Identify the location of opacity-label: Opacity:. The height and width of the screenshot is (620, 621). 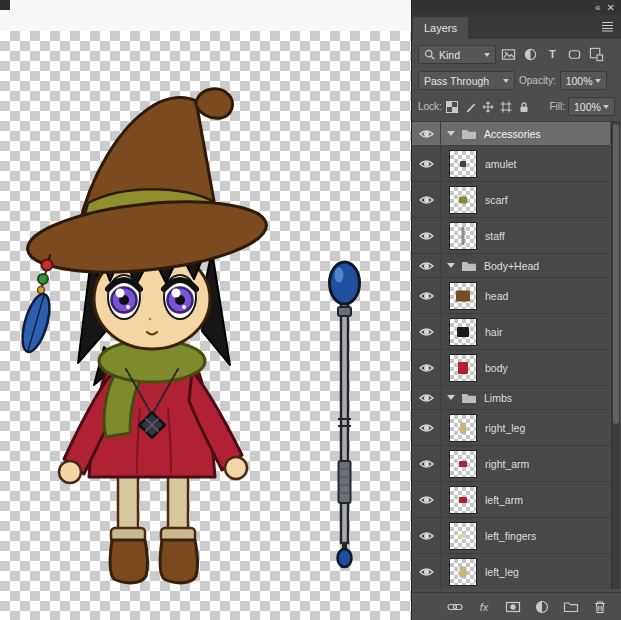
(538, 80).